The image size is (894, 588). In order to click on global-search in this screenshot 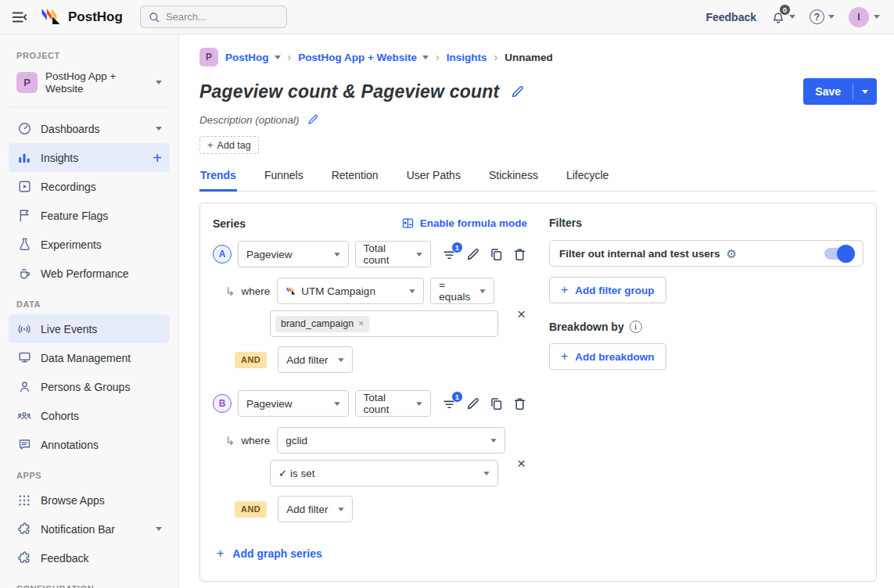, I will do `click(214, 17)`.